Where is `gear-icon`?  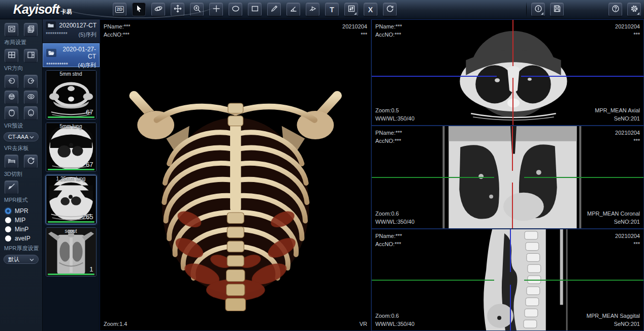
gear-icon is located at coordinates (634, 9).